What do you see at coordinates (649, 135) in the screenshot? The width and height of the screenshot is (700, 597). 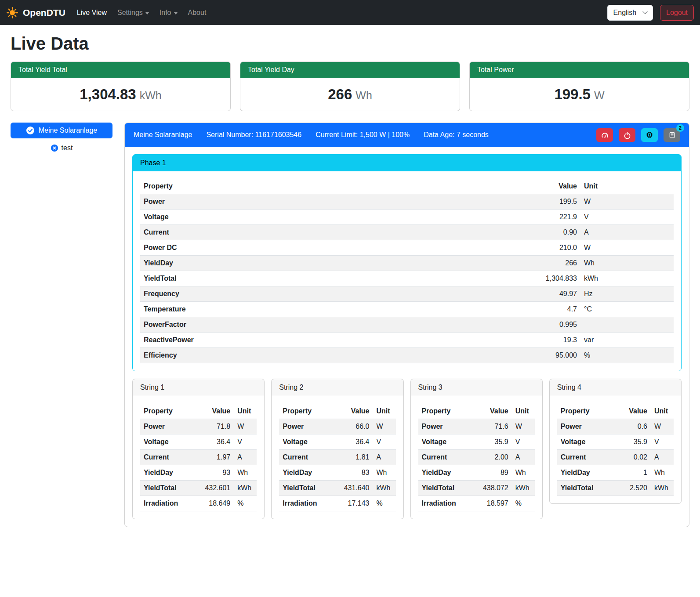 I see `cpu-icon` at bounding box center [649, 135].